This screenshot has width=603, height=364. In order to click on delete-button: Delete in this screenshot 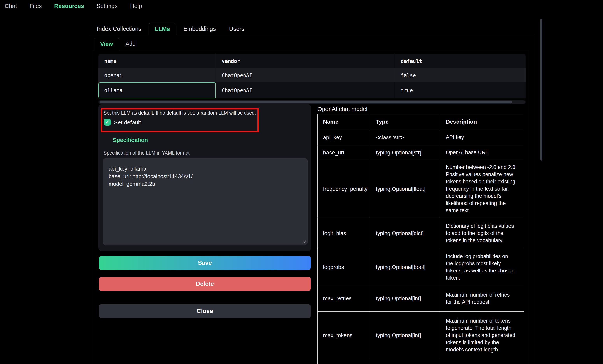, I will do `click(205, 284)`.